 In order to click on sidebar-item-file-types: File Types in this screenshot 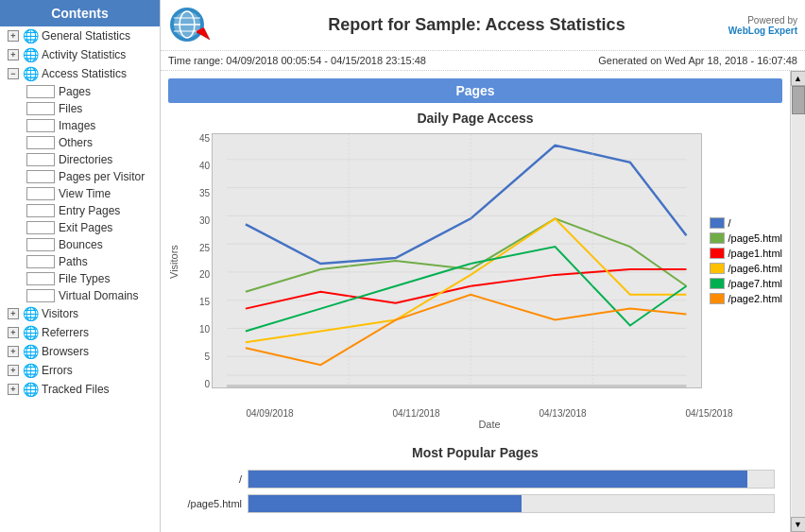, I will do `click(79, 279)`.